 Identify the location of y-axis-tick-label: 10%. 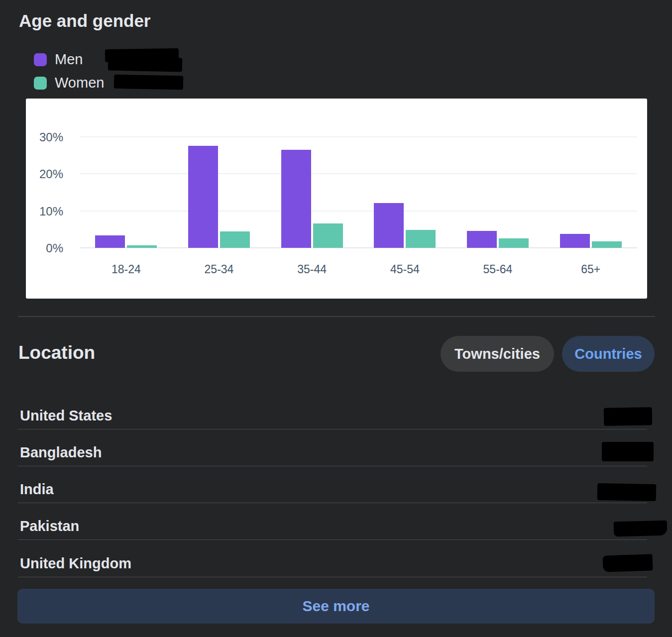
(45, 212).